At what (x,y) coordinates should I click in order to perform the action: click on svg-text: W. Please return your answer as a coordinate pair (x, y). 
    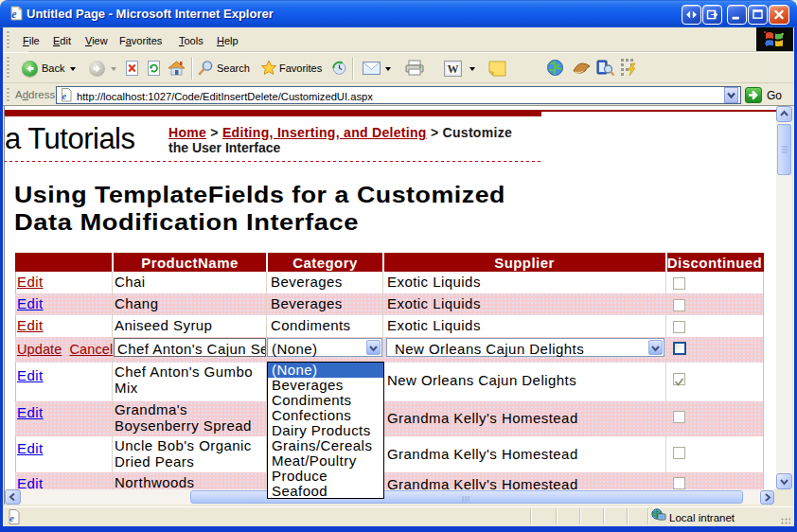
    Looking at the image, I should click on (452, 69).